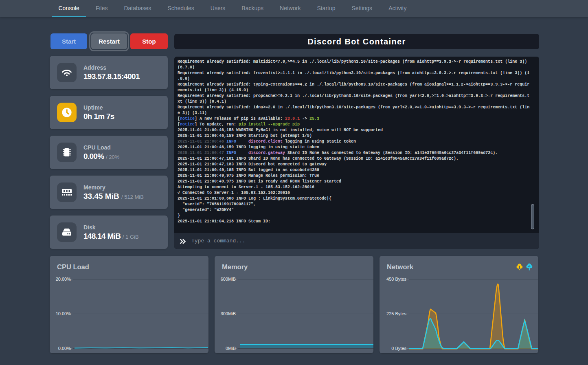  I want to click on svg-text: 0 Bytes, so click(399, 348).